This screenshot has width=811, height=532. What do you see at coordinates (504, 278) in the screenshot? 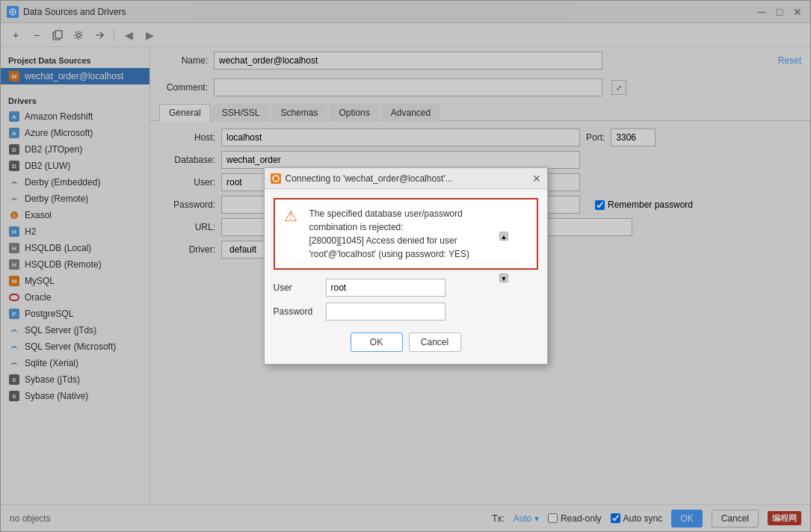
I see `scroll-down-btn: ▼` at bounding box center [504, 278].